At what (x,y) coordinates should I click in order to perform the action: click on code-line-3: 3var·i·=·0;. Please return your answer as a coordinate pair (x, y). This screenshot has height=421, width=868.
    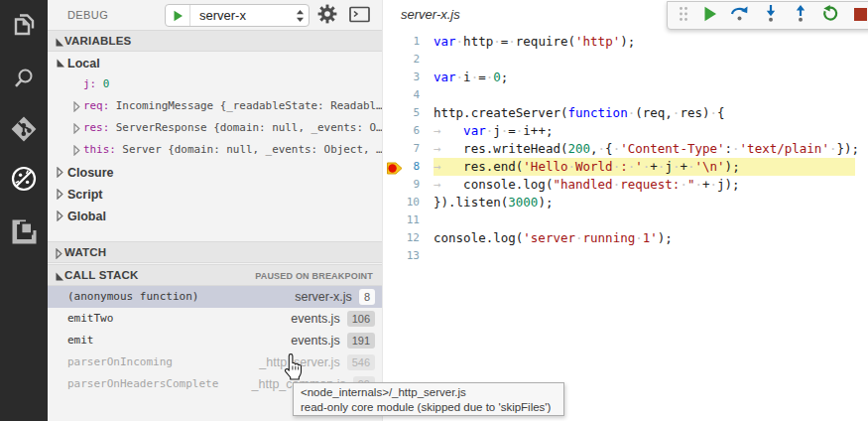
    Looking at the image, I should click on (625, 77).